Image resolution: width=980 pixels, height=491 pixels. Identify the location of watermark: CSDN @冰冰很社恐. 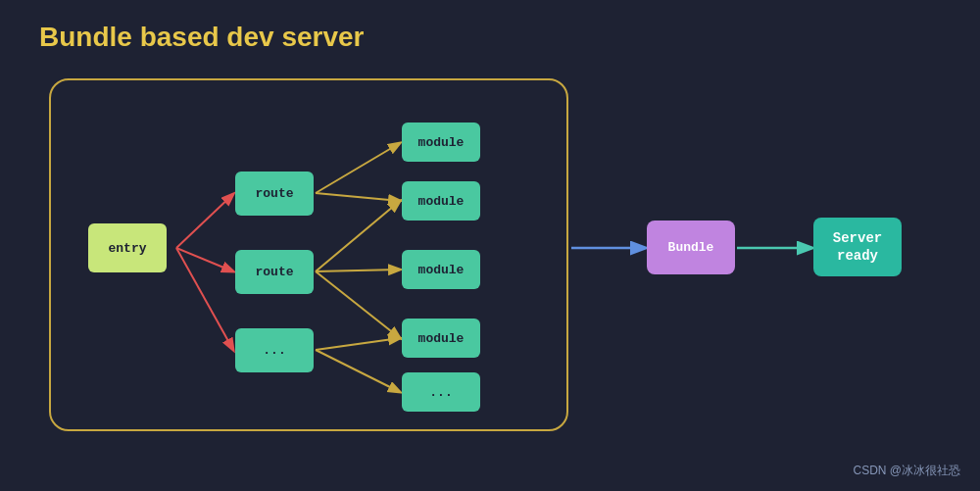
(906, 470).